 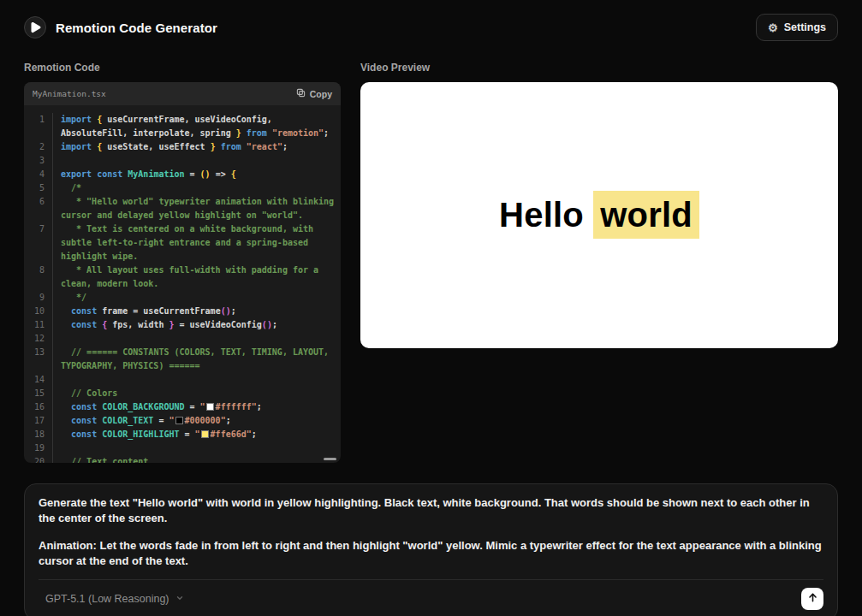 What do you see at coordinates (39, 339) in the screenshot?
I see `line-number: 12` at bounding box center [39, 339].